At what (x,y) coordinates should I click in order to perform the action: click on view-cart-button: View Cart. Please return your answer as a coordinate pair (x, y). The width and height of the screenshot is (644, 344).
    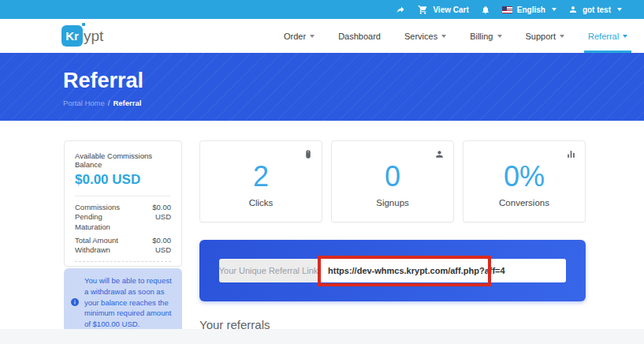
    Looking at the image, I should click on (443, 9).